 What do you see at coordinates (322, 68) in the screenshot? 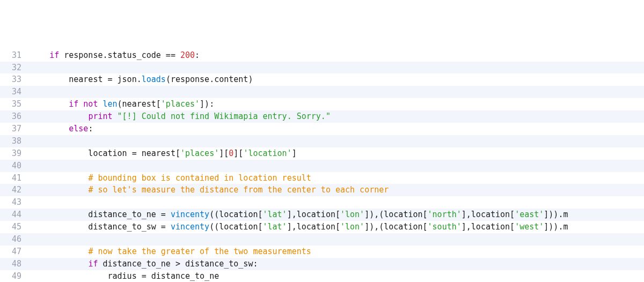
I see `code-line: 32` at bounding box center [322, 68].